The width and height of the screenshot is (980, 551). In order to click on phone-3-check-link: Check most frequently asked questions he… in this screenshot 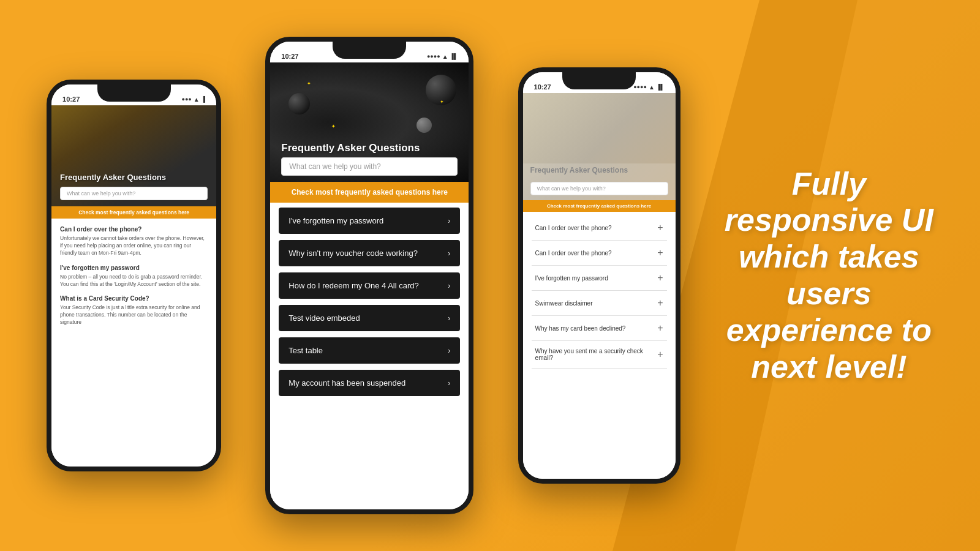, I will do `click(599, 206)`.